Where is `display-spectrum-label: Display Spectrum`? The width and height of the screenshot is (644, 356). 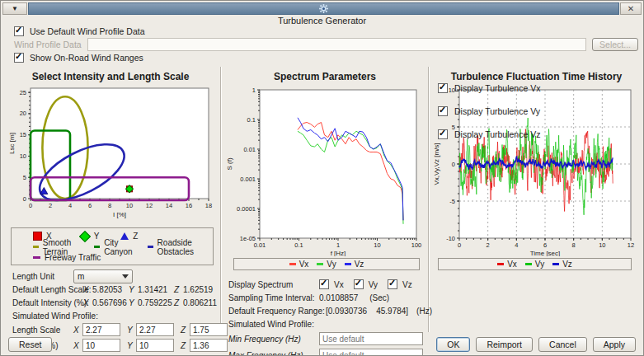
display-spectrum-label: Display Spectrum is located at coordinates (274, 285).